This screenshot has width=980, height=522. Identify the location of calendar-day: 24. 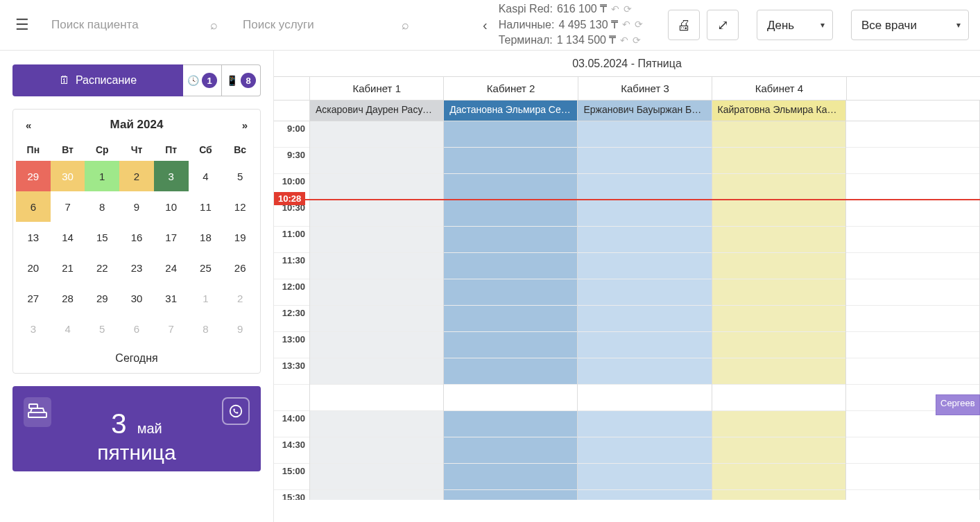
(171, 268).